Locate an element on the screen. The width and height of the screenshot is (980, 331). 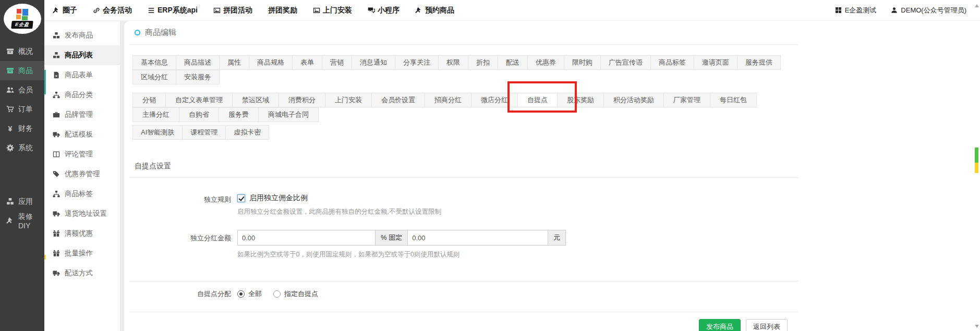
tab-specs: 商品规格 is located at coordinates (271, 63).